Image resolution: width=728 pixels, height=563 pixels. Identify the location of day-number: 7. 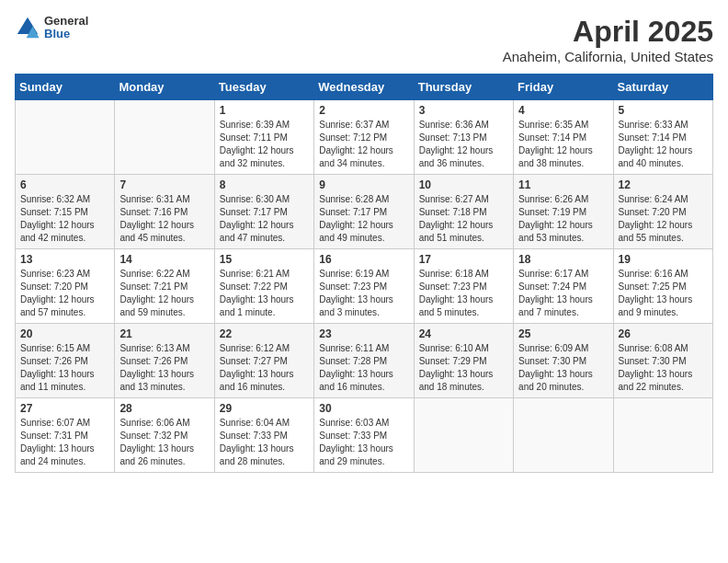
(164, 185).